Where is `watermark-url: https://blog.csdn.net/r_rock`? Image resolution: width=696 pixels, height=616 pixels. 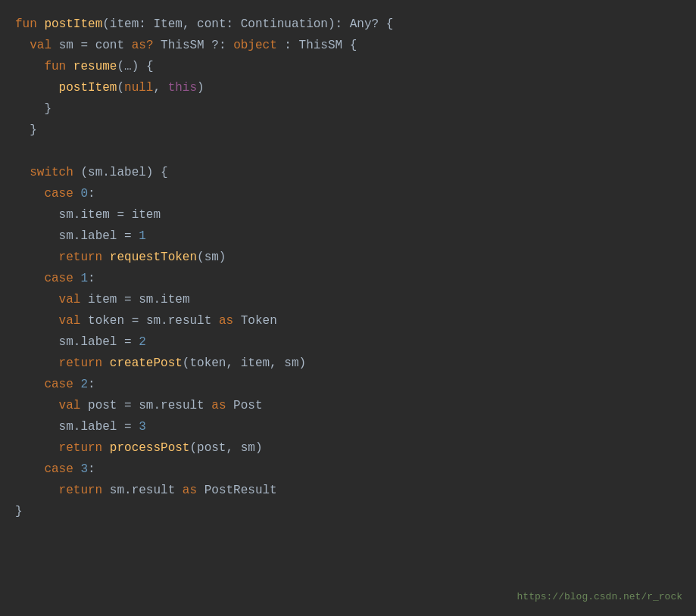 watermark-url: https://blog.csdn.net/r_rock is located at coordinates (600, 598).